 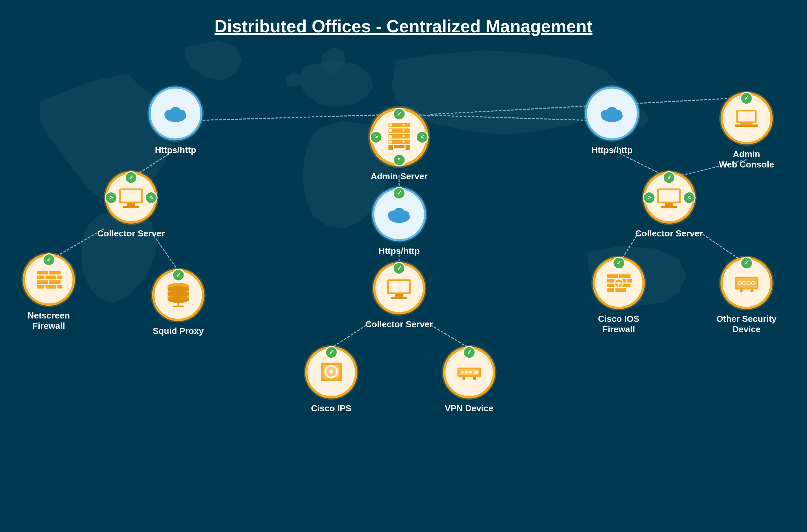 I want to click on collector-right-node: Collector Server, so click(x=669, y=205).